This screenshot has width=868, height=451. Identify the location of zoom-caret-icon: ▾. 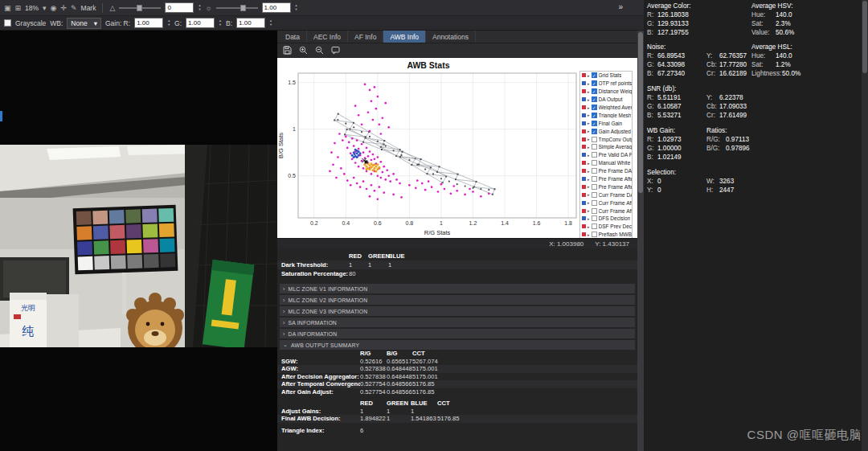
(45, 8).